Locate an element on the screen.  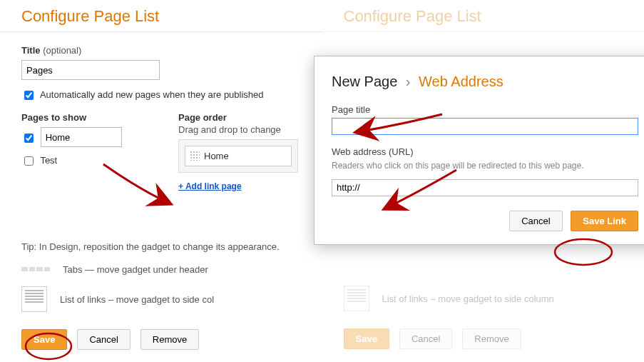
tabs-layout-label: Tabs — move gadget under header is located at coordinates (136, 270).